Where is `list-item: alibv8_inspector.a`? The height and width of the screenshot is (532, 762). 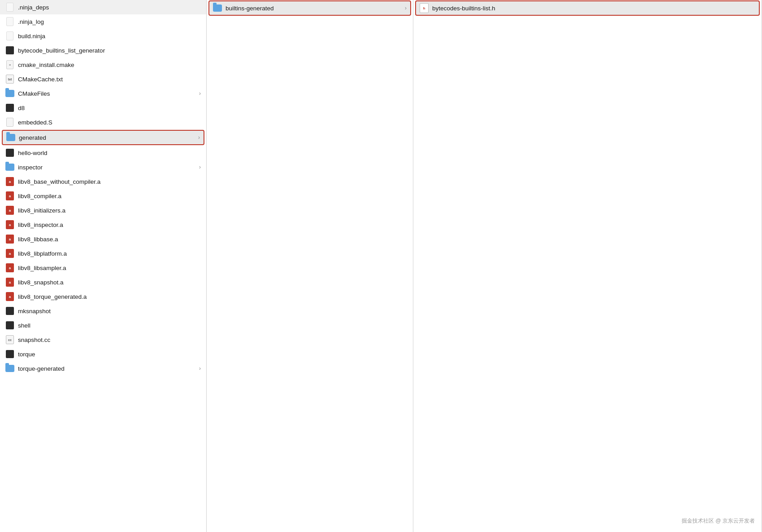
list-item: alibv8_inspector.a is located at coordinates (103, 225).